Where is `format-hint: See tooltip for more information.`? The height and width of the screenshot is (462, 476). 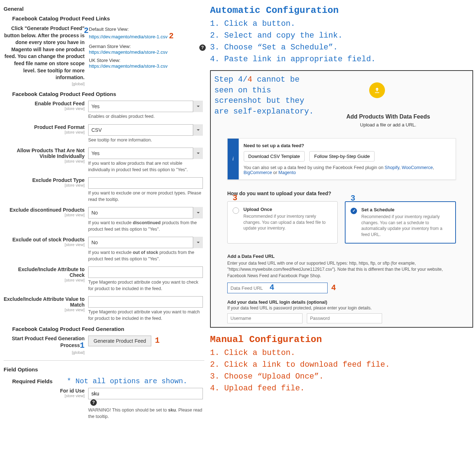 format-hint: See tooltip for more information. is located at coordinates (146, 140).